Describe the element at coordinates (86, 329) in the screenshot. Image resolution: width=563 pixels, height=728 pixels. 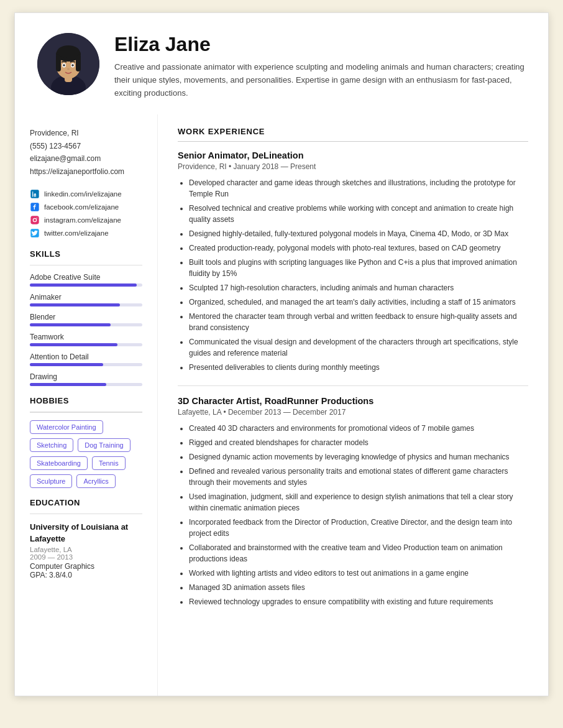
I see `skills-list: Adobe Creative Suite Animaker Blender Te…` at that location.